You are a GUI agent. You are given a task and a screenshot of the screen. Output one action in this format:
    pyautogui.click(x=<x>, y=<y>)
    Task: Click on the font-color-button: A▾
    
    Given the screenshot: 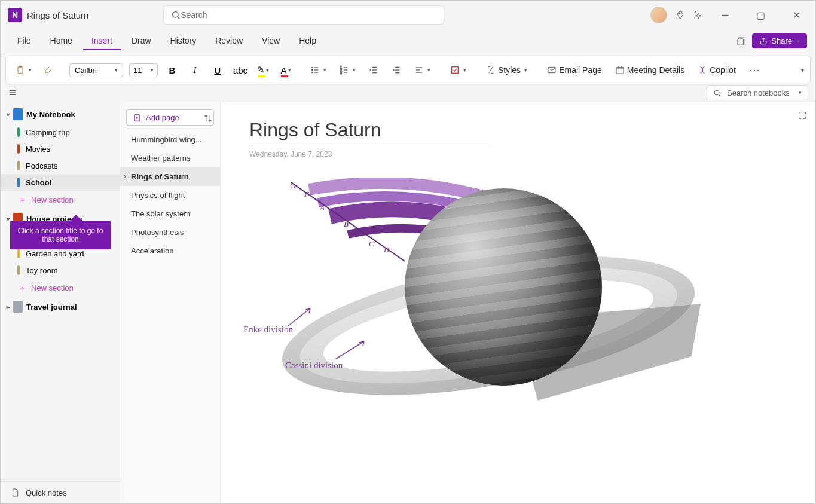 What is the action you would take?
    pyautogui.click(x=286, y=70)
    